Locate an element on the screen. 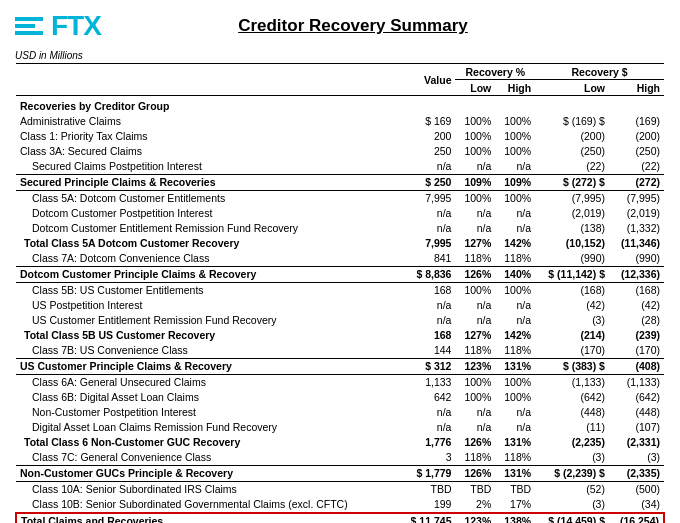  table-row: Total Claims and Recoveries $ 11,745 123… is located at coordinates (340, 518).